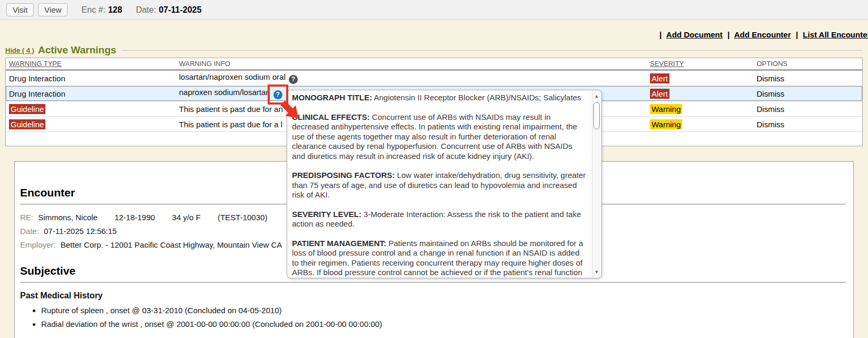 Image resolution: width=868 pixels, height=338 pixels. I want to click on pmh-item: Rupture of spleen , onset @ 03-31-2010 (…, so click(444, 311).